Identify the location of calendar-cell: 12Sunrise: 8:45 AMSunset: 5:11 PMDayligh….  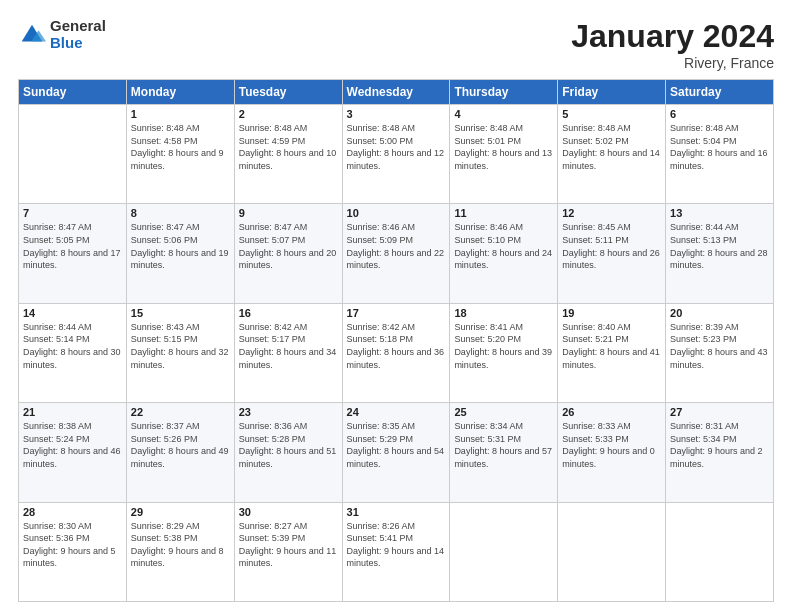
(612, 254).